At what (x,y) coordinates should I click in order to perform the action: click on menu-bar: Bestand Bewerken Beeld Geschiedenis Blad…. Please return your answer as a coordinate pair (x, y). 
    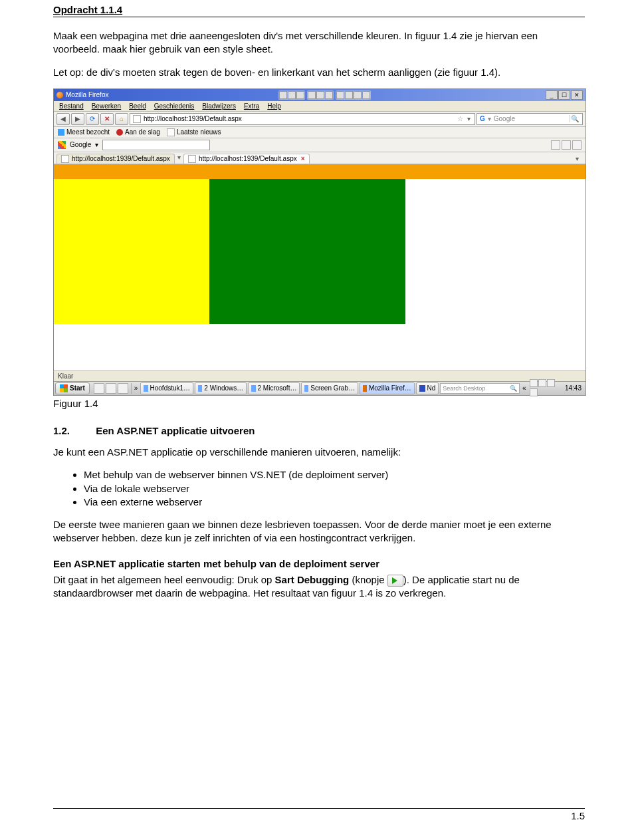
    Looking at the image, I should click on (320, 106).